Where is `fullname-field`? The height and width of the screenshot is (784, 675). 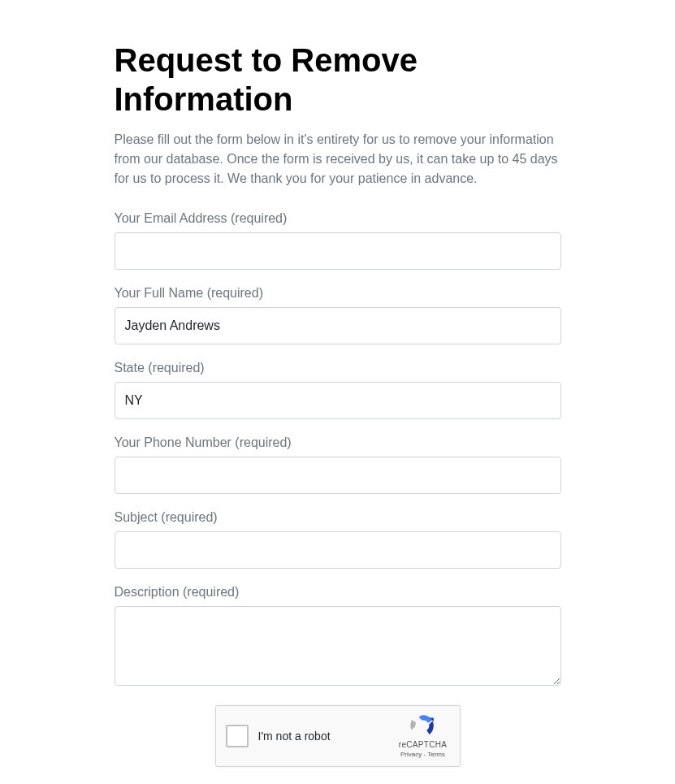 fullname-field is located at coordinates (338, 326).